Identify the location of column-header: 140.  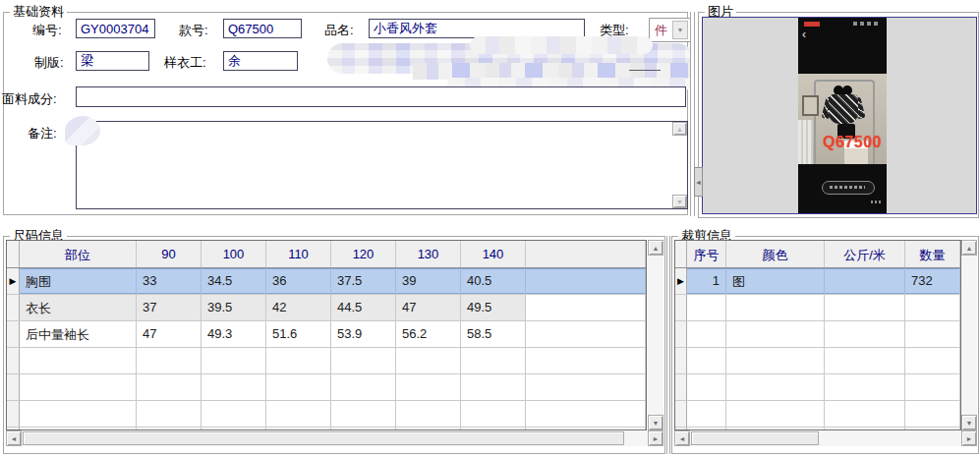
(493, 254).